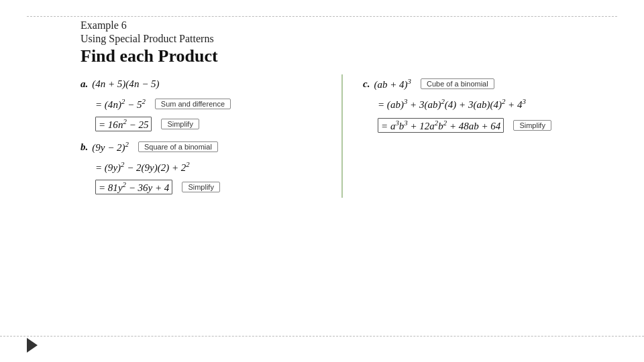 Image resolution: width=644 pixels, height=362 pixels. Describe the element at coordinates (490, 125) in the screenshot. I see `part-c-step2-row: = a3b3 + 12a2b2 + 48ab + 64 Simplify` at that location.